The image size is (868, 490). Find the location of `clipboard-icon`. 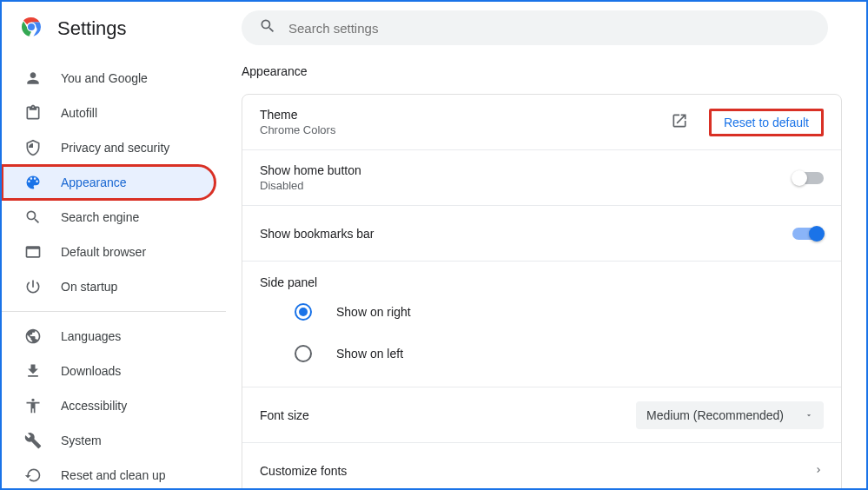

clipboard-icon is located at coordinates (33, 113).